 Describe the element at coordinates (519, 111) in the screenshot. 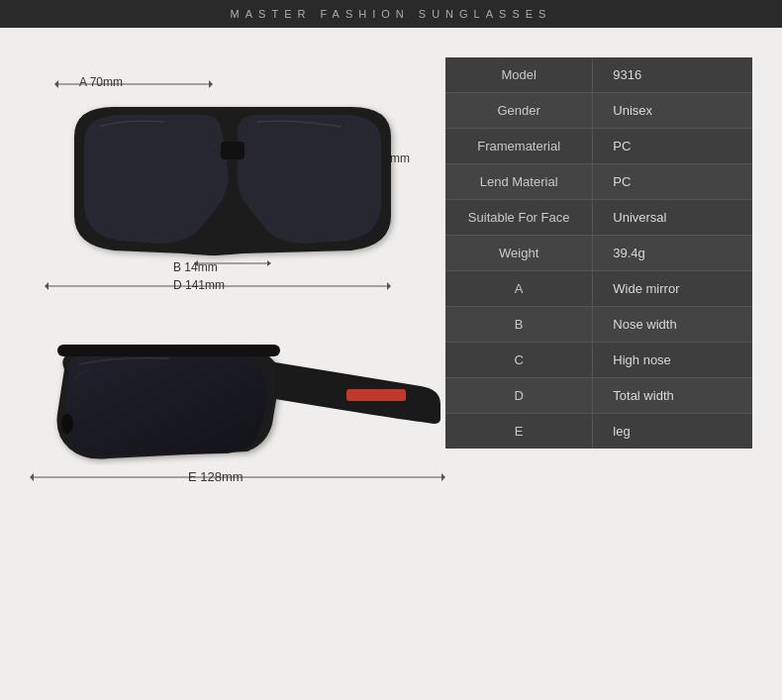

I see `spec-label: Gender` at that location.